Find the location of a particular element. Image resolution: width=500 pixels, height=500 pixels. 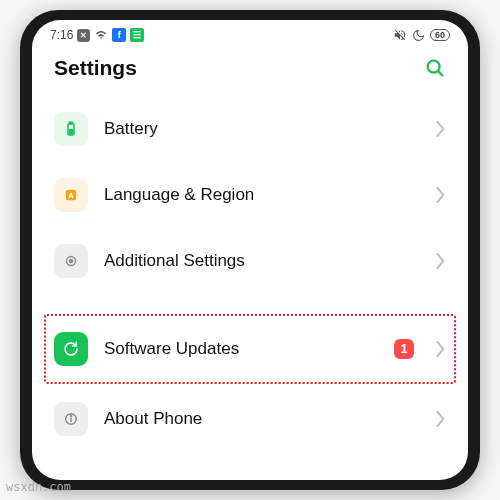

row-language-region: A Language & Region is located at coordinates (250, 195).